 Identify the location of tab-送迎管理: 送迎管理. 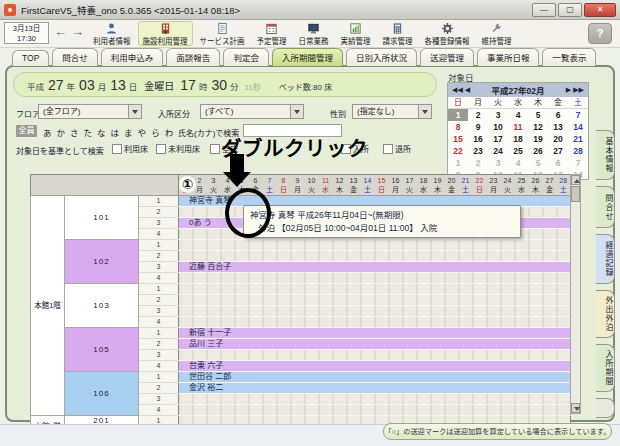
(447, 57).